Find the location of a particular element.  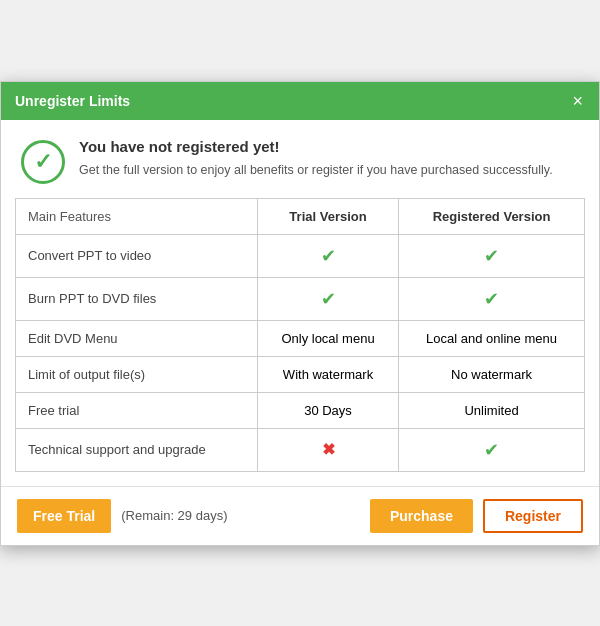

col-registered-header: Registered Version is located at coordinates (492, 216).